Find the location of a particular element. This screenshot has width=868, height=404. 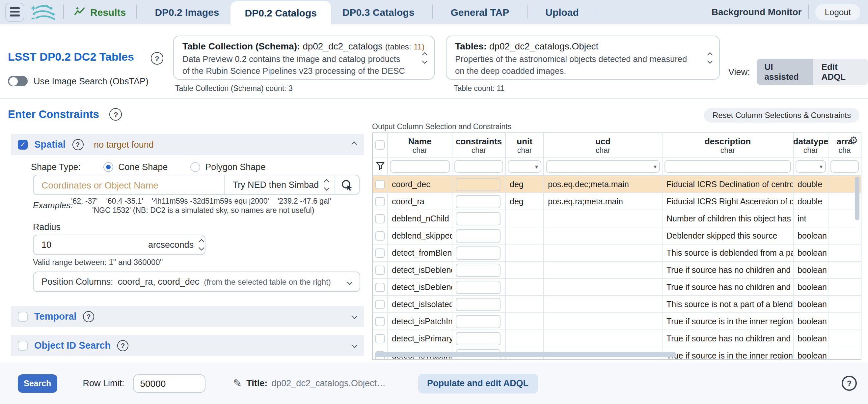

search-button: Search is located at coordinates (37, 383).